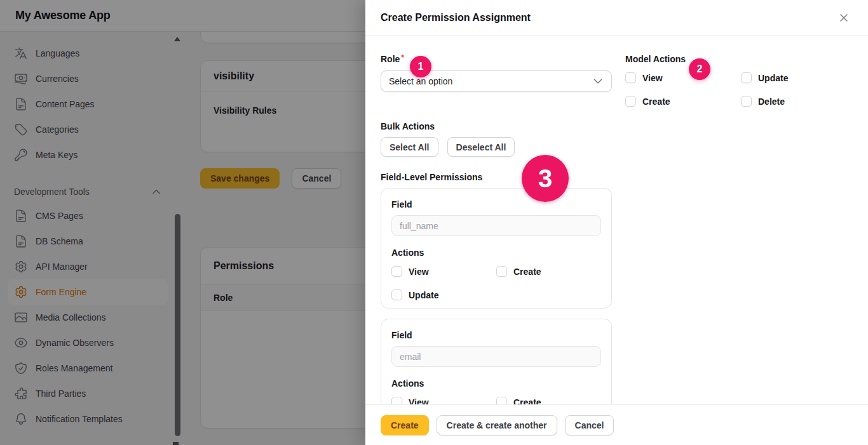 This screenshot has height=445, width=868. I want to click on modal-title: Create Permission Assignment, so click(456, 18).